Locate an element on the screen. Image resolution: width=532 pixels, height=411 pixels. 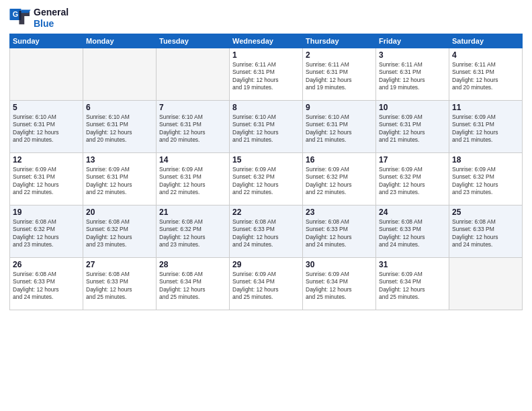
svg-text: G is located at coordinates (15, 14).